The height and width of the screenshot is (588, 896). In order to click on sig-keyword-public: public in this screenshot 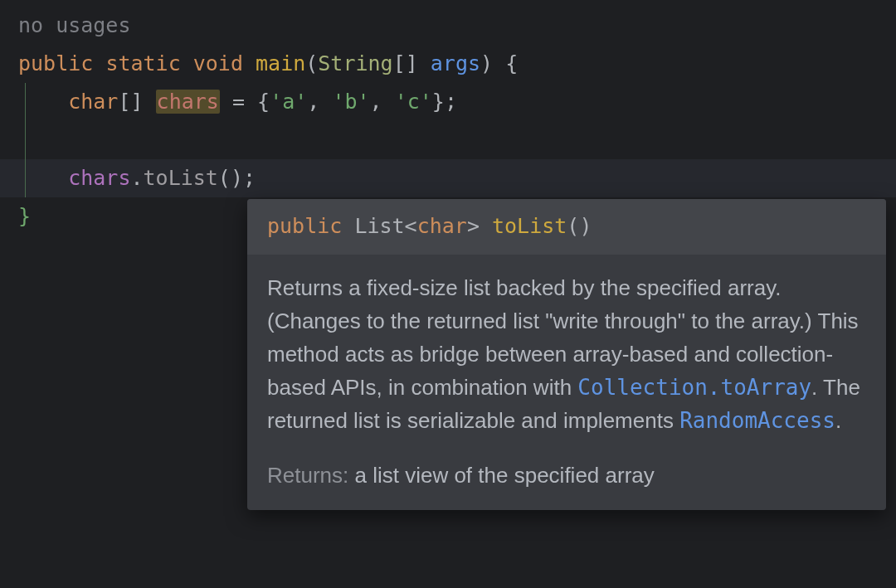, I will do `click(304, 226)`.